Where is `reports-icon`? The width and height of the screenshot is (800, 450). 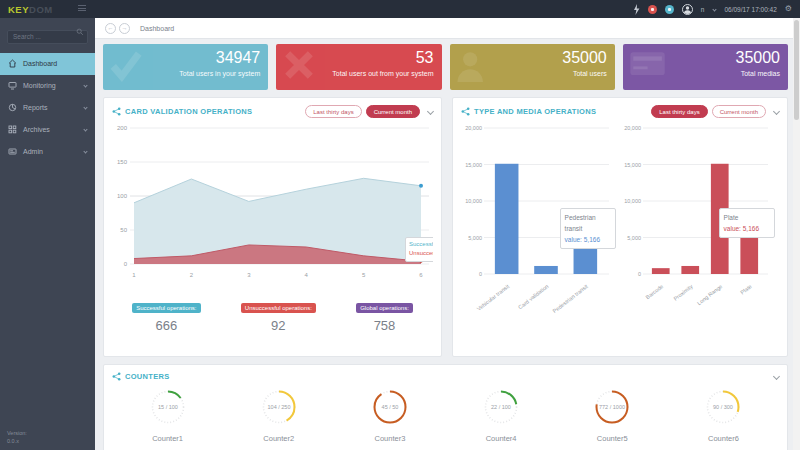 reports-icon is located at coordinates (12, 108).